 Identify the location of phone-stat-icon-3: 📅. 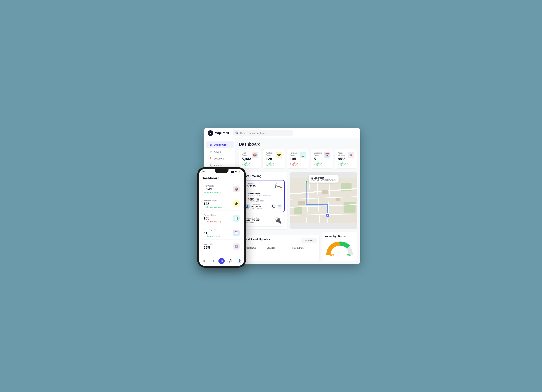
(236, 233).